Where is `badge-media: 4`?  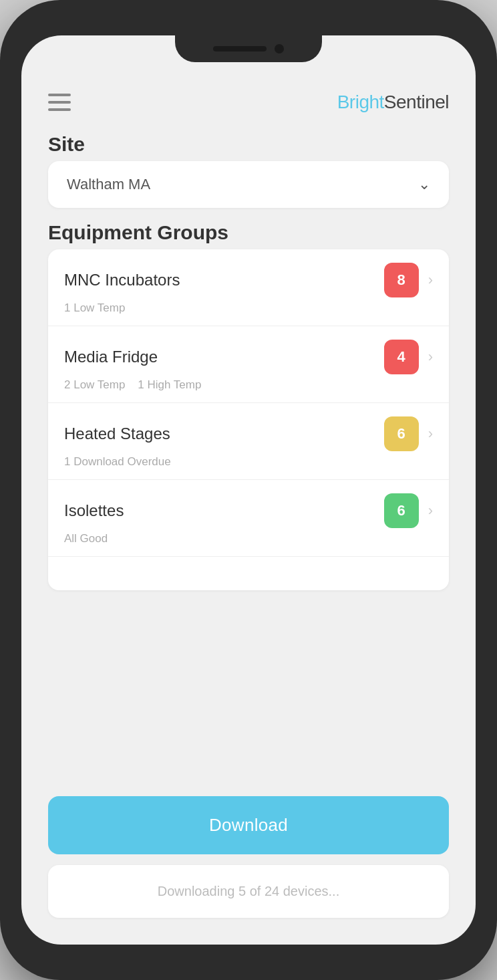
badge-media: 4 is located at coordinates (401, 357).